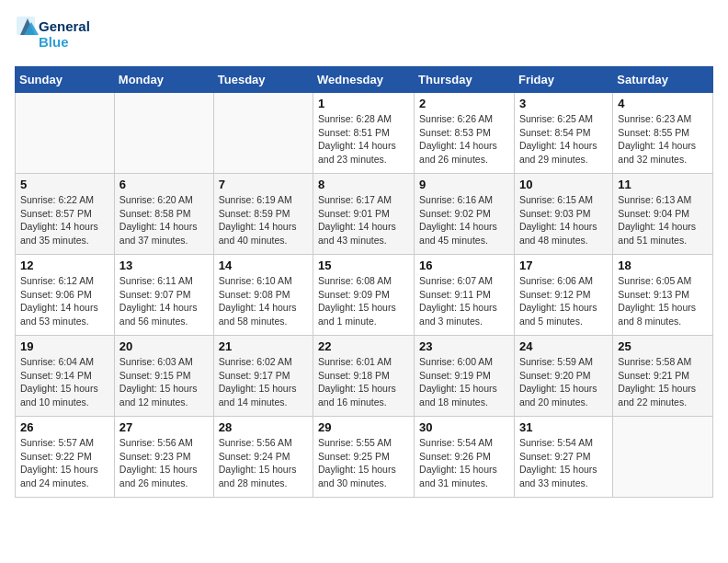 This screenshot has width=728, height=563. I want to click on day-number: 7, so click(263, 184).